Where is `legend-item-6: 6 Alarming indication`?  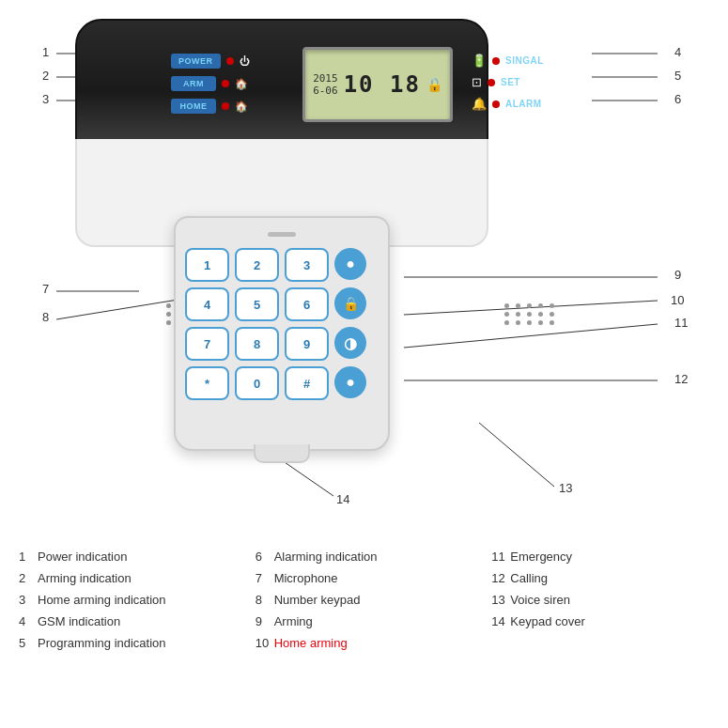 legend-item-6: 6 Alarming indication is located at coordinates (364, 556).